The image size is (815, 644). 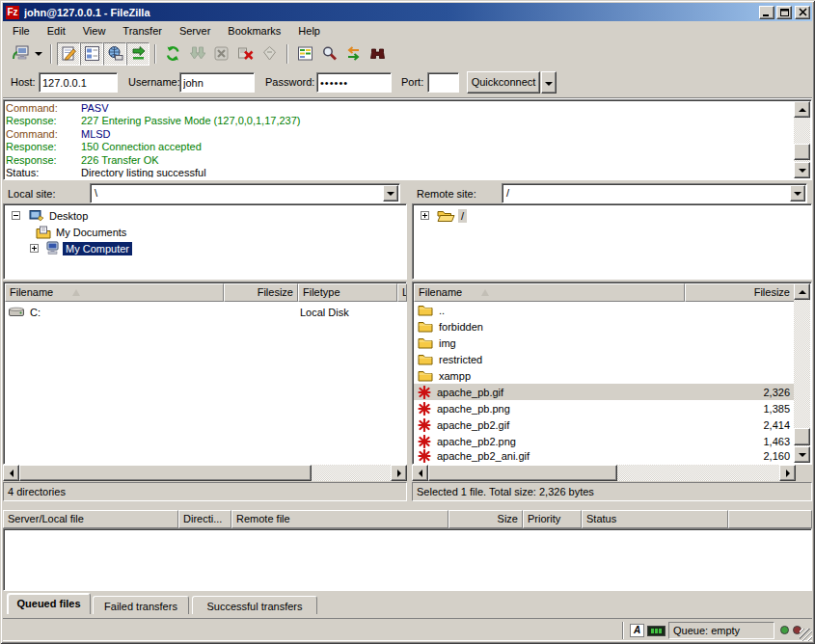 What do you see at coordinates (217, 83) in the screenshot?
I see `username-input` at bounding box center [217, 83].